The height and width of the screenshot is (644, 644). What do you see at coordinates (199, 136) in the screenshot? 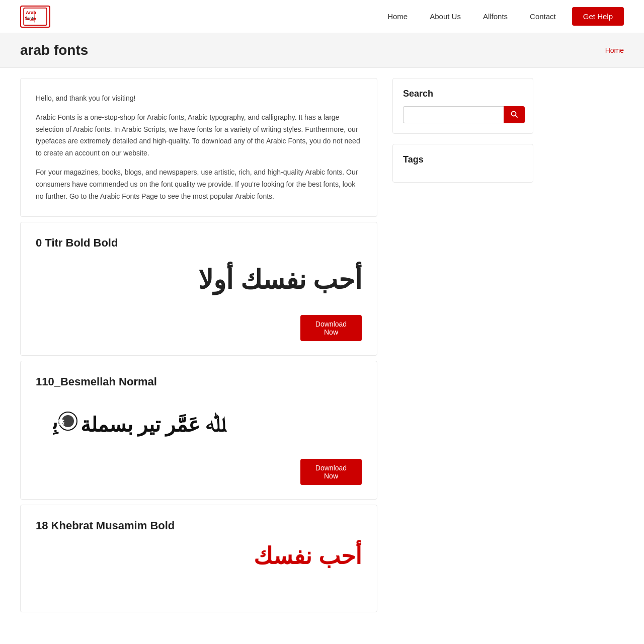
I see `intro-paragraph1: Arabic Fonts is a one-stop-shop for Arab…` at bounding box center [199, 136].